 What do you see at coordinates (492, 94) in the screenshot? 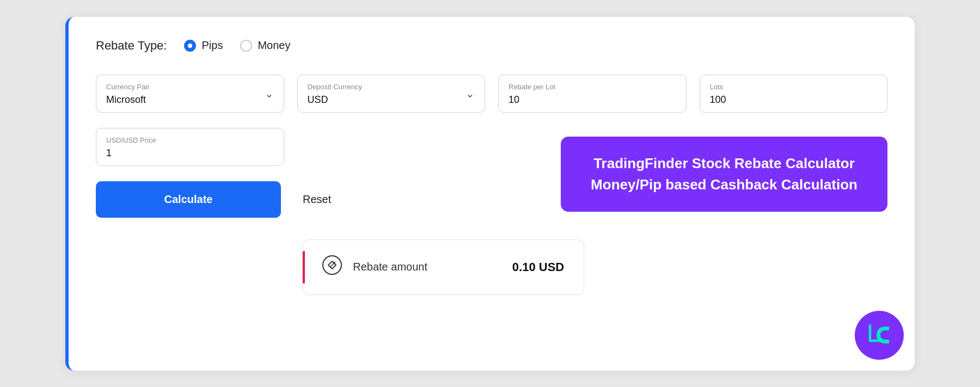
I see `fields-row-1: Currency Pair Microsoft ⌄ Deposit Curren…` at bounding box center [492, 94].